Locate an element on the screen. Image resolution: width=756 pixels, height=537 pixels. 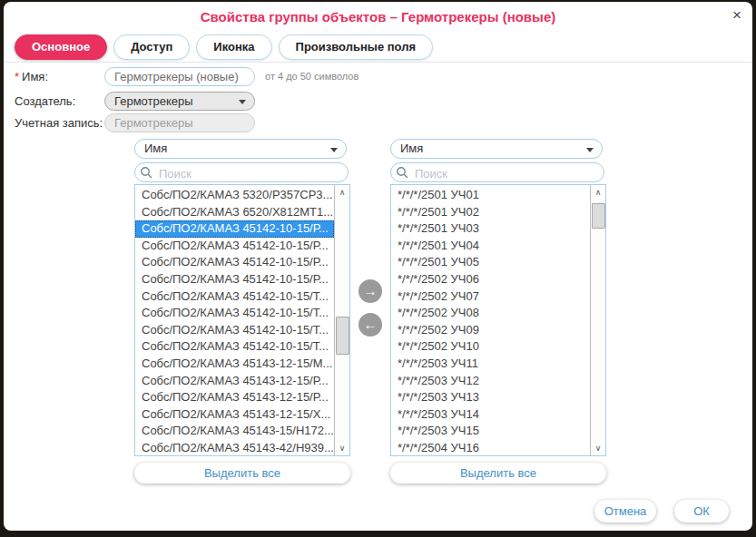
right-scrollbar: ∧ ∨ is located at coordinates (597, 320).